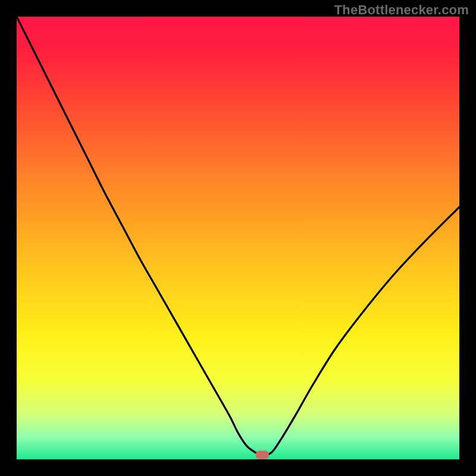  I want to click on attribution-label: TheBottlenecker.com, so click(402, 10).